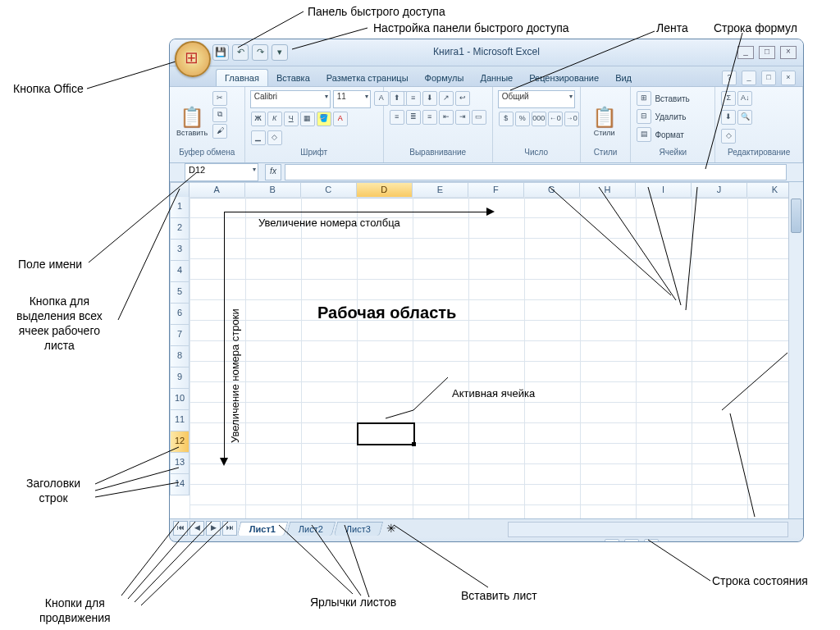 The width and height of the screenshot is (840, 630). I want to click on formula-bar, so click(536, 172).